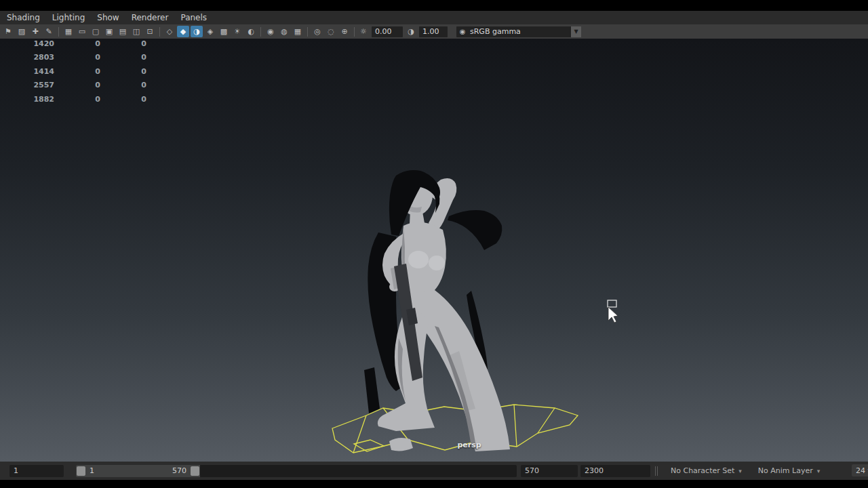 Image resolution: width=868 pixels, height=488 pixels. What do you see at coordinates (433, 312) in the screenshot?
I see `character-cape` at bounding box center [433, 312].